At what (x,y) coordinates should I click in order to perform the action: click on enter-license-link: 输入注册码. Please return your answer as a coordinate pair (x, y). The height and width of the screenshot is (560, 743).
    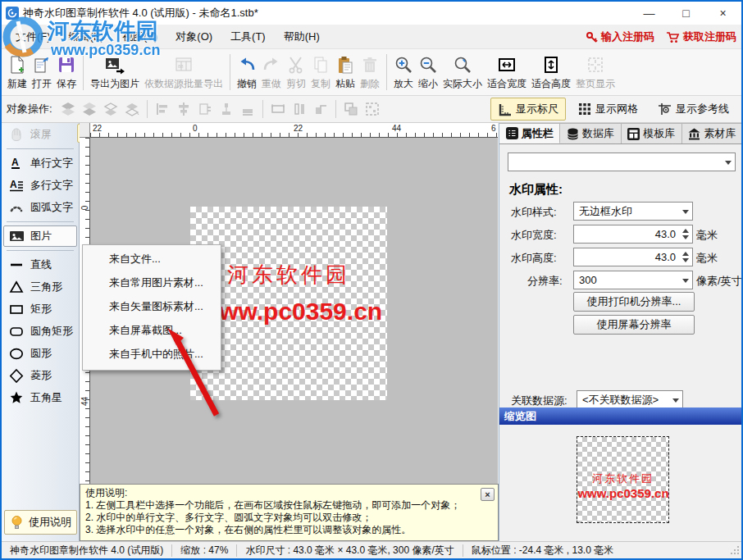
    Looking at the image, I should click on (620, 37).